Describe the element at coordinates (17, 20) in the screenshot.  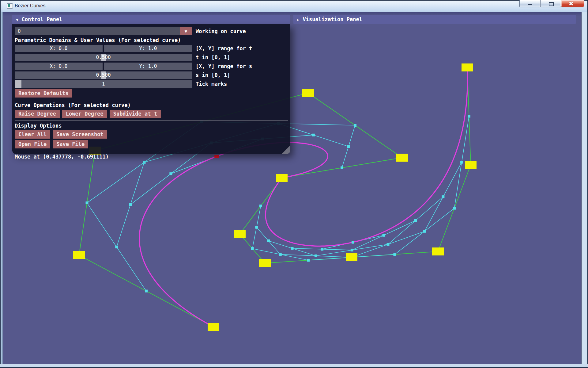
I see `collapse-down-icon: ▼` at that location.